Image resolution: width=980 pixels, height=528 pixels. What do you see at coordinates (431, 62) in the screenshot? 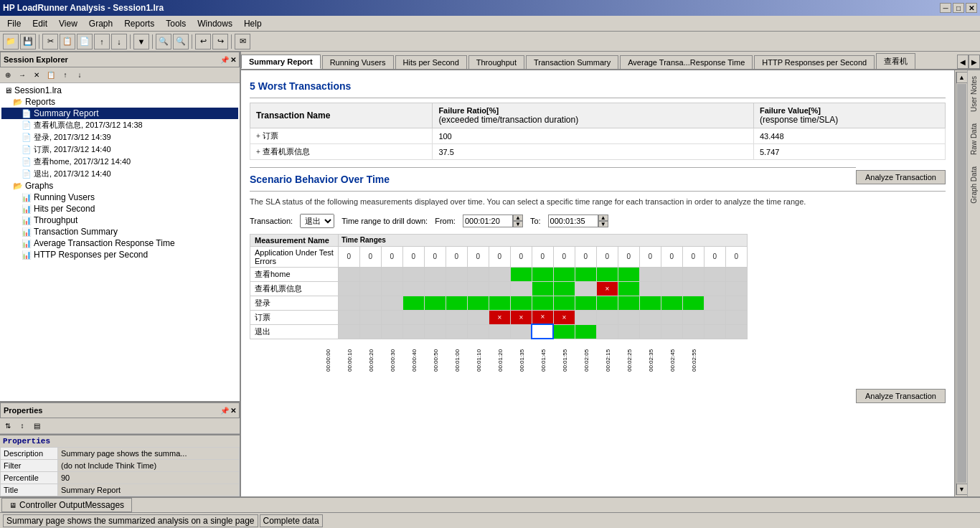
I see `tab-2: Hits per Second` at bounding box center [431, 62].